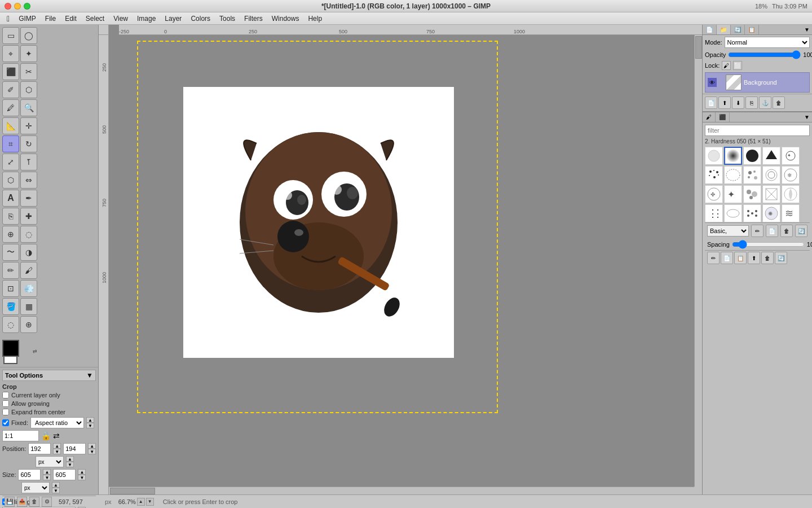 The height and width of the screenshot is (508, 812). I want to click on brush-item-19: ✺, so click(771, 213).